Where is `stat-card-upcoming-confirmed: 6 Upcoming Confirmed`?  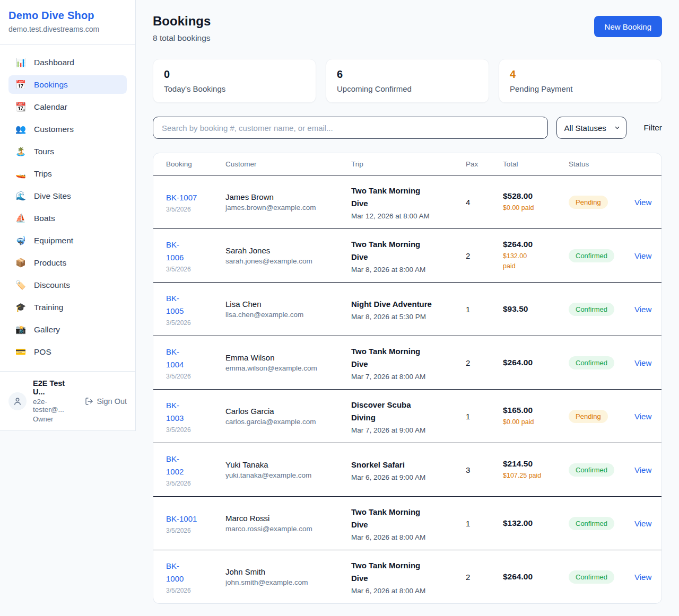
stat-card-upcoming-confirmed: 6 Upcoming Confirmed is located at coordinates (407, 81).